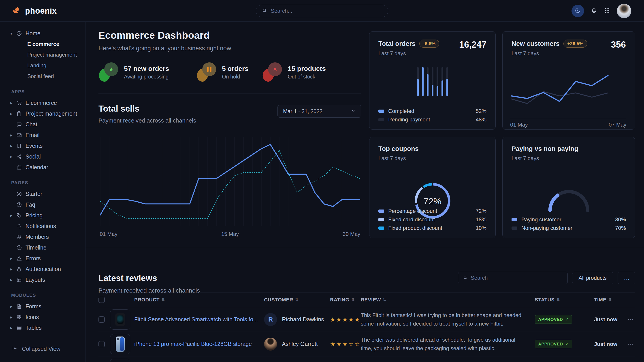  Describe the element at coordinates (592, 278) in the screenshot. I see `all-products-button: All products` at that location.